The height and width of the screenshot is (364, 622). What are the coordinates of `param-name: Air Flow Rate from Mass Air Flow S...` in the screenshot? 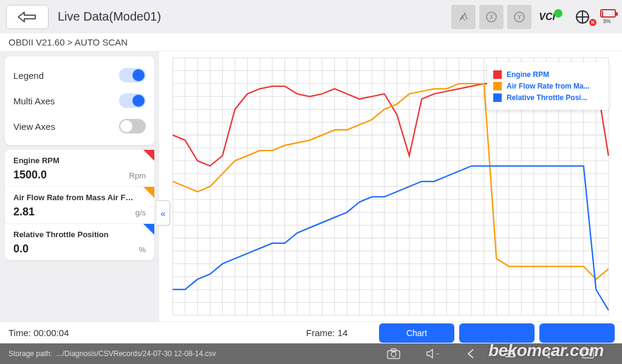 It's located at (80, 198).